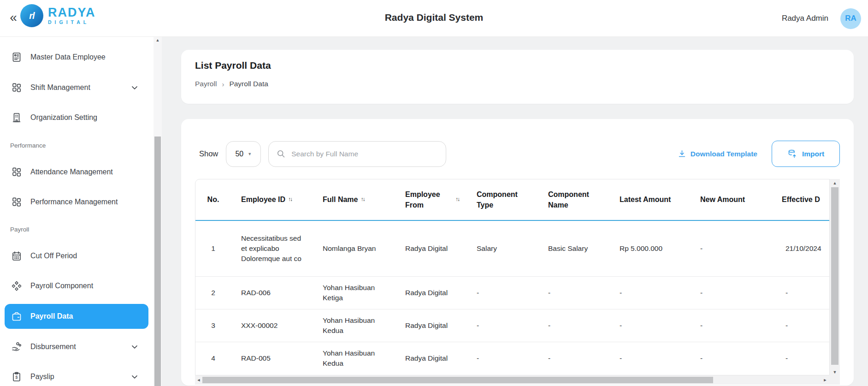  What do you see at coordinates (77, 118) in the screenshot?
I see `sidebar-item-organization-setting: Organization Setting` at bounding box center [77, 118].